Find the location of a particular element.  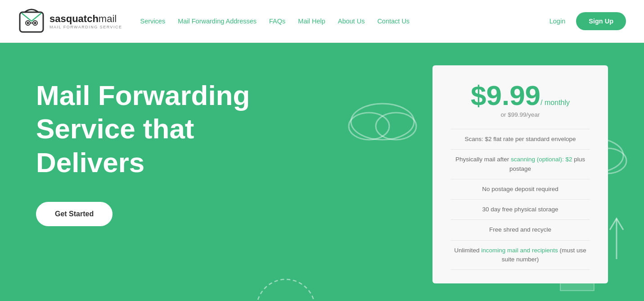

price-annual: or $99.99/year is located at coordinates (520, 114).